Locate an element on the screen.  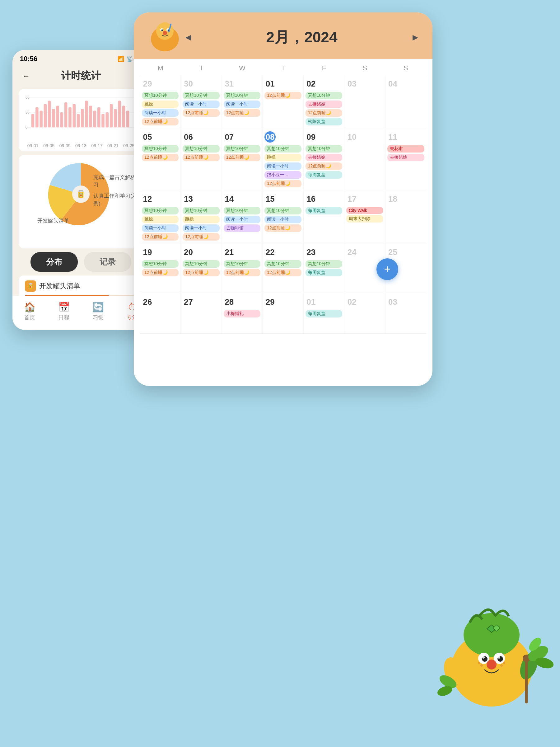
cal-day-11: 11 去花市 去接姥姥 is located at coordinates (406, 159).